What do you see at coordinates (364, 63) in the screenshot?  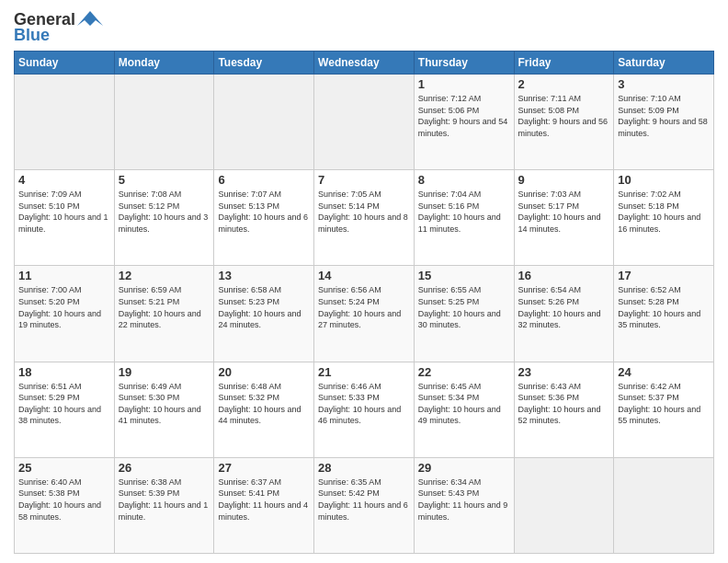 I see `weekday-header-row: Sunday Monday Tuesday Wednesday Thursday…` at bounding box center [364, 63].